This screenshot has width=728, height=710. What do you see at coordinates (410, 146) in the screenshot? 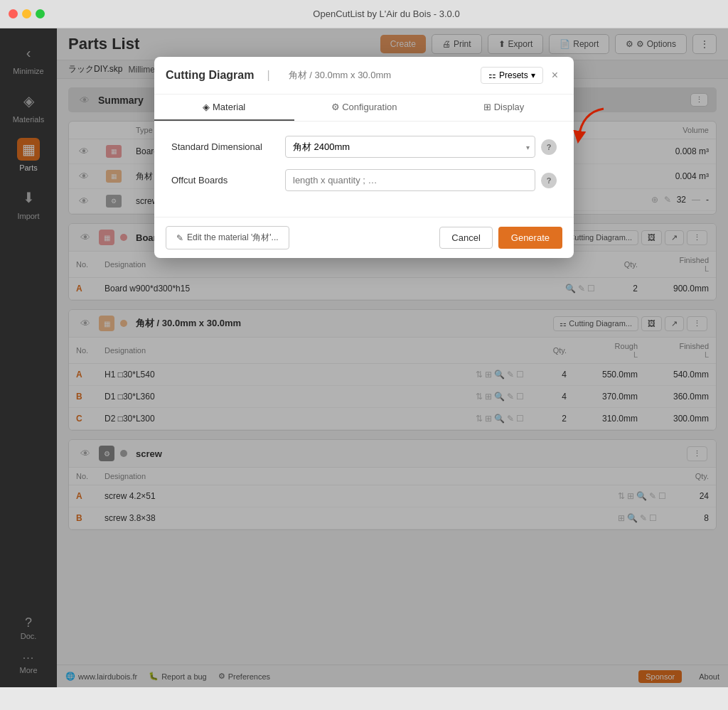
I see `standard-dimensional-select: 角材 2400mm` at bounding box center [410, 146].